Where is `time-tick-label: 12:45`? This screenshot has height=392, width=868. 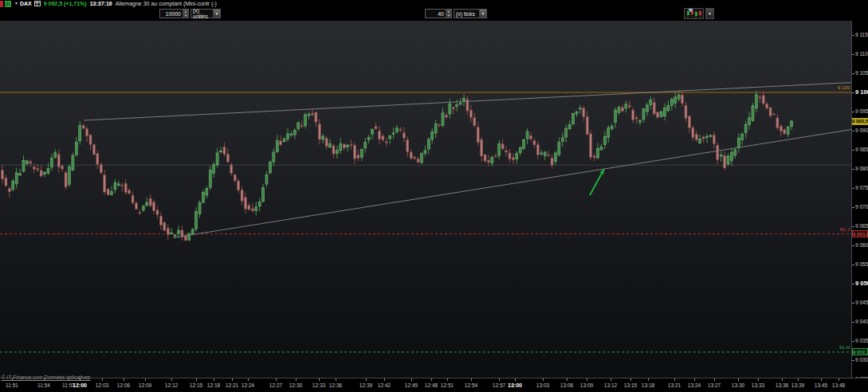
time-tick-label: 12:45 is located at coordinates (411, 386).